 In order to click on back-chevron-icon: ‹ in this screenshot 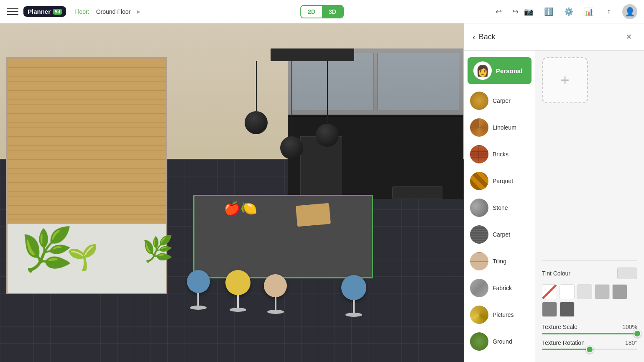, I will do `click(474, 37)`.